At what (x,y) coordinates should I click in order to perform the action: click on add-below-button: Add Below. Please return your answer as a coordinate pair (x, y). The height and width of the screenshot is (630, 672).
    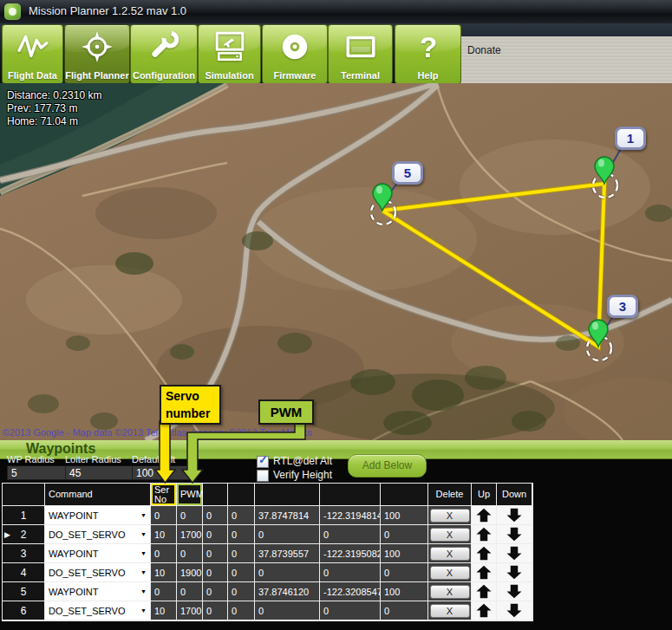
    Looking at the image, I should click on (387, 466).